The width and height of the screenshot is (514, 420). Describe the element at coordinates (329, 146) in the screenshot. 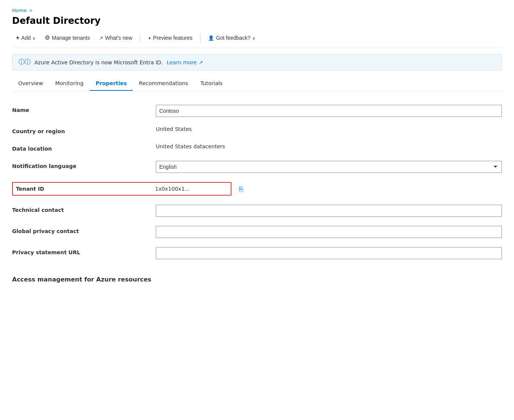

I see `data-location-value-container: United States datacenters` at that location.